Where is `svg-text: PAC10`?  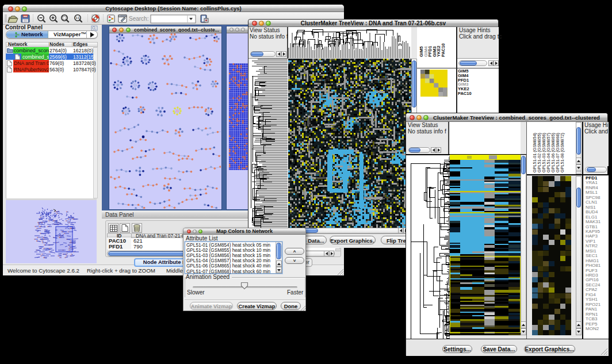 svg-text: PAC10 is located at coordinates (443, 50).